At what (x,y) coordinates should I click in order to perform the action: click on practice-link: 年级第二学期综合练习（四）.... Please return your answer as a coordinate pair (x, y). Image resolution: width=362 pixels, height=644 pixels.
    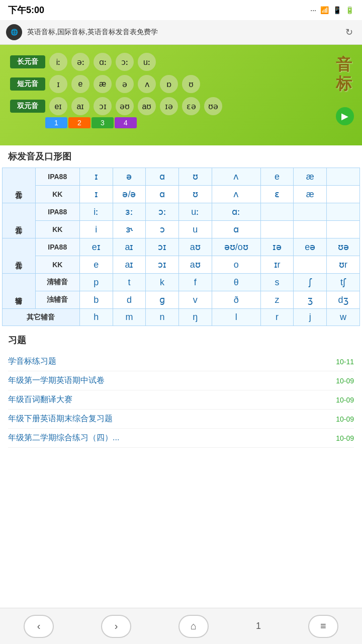
    Looking at the image, I should click on (63, 438).